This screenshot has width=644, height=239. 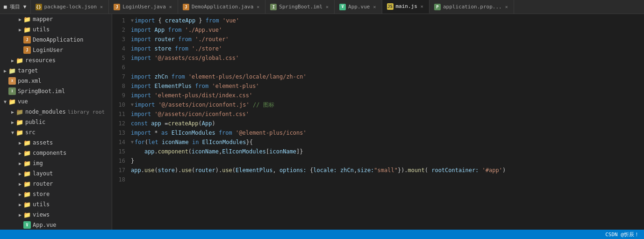 I want to click on tree-icon-1: 📁, so click(x=27, y=29).